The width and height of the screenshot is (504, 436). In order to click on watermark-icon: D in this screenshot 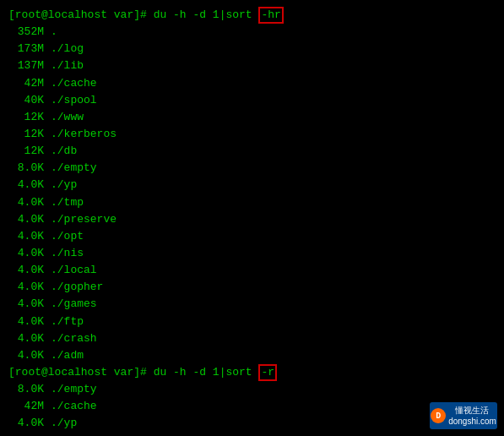, I will do `click(438, 416)`.